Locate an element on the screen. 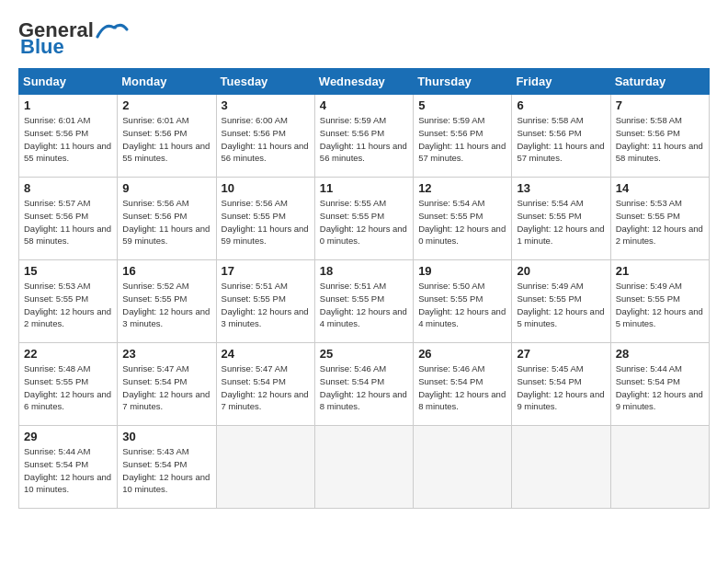 This screenshot has height=563, width=728. day-info: Sunrise: 5:55 AM Sunset: 5:55 PM Dayligh… is located at coordinates (364, 223).